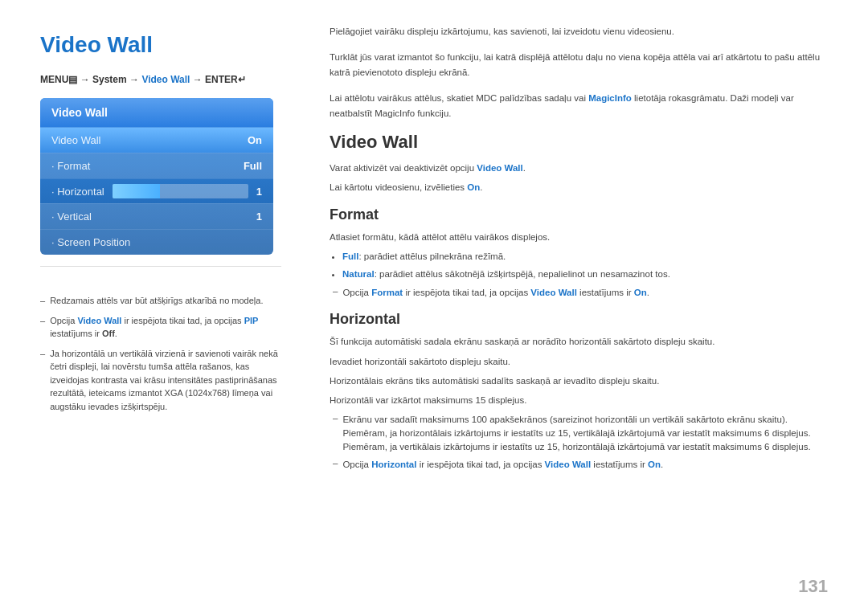 Image resolution: width=868 pixels, height=613 pixels. What do you see at coordinates (259, 191) in the screenshot?
I see `row-value-horizontal: 1` at bounding box center [259, 191].